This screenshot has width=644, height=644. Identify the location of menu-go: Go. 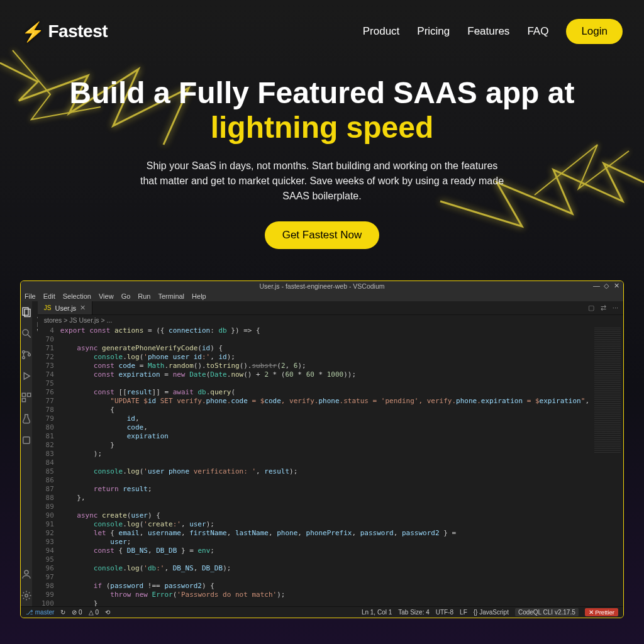
(126, 296).